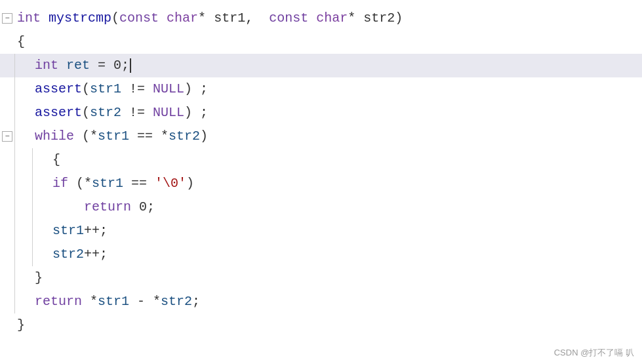 This screenshot has width=642, height=364. Describe the element at coordinates (257, 18) in the screenshot. I see `token-plain: ,` at that location.